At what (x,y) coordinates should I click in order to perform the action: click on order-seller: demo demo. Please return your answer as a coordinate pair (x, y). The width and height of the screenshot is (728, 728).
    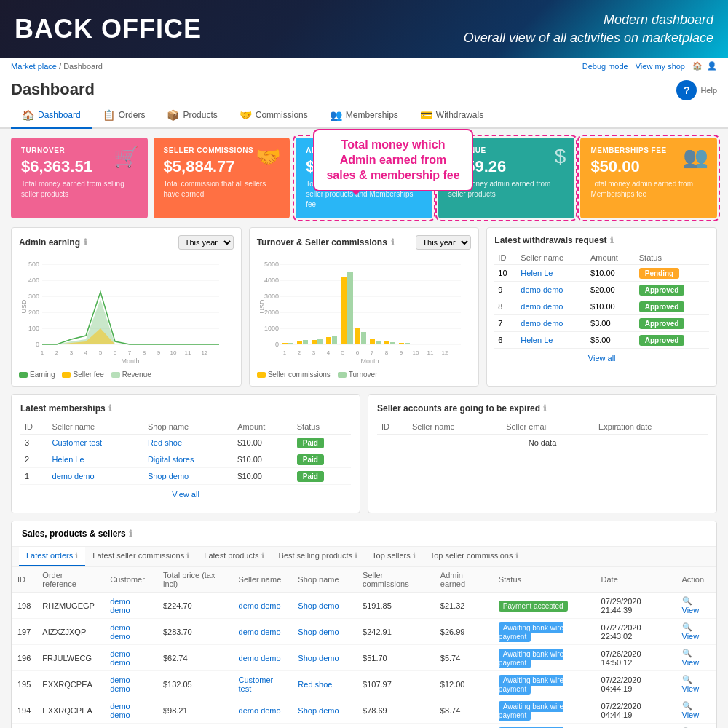
    Looking at the image, I should click on (263, 632).